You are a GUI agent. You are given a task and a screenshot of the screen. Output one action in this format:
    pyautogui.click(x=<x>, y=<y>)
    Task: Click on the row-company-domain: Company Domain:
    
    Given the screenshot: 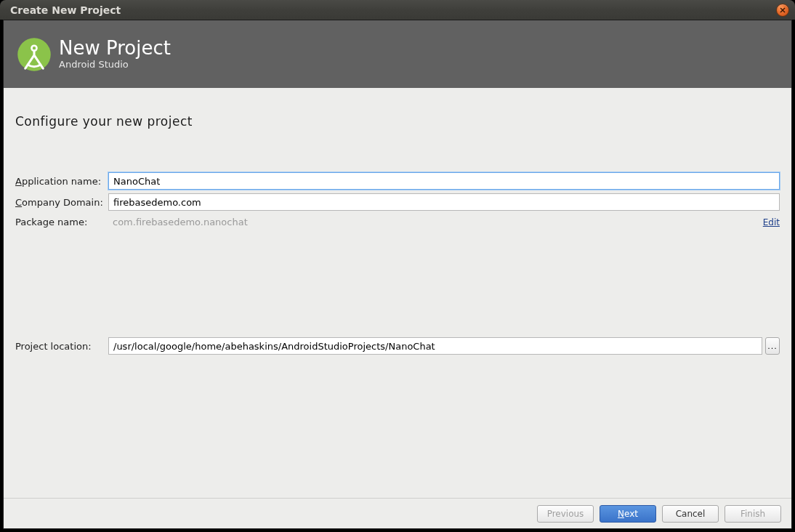 What is the action you would take?
    pyautogui.click(x=398, y=202)
    